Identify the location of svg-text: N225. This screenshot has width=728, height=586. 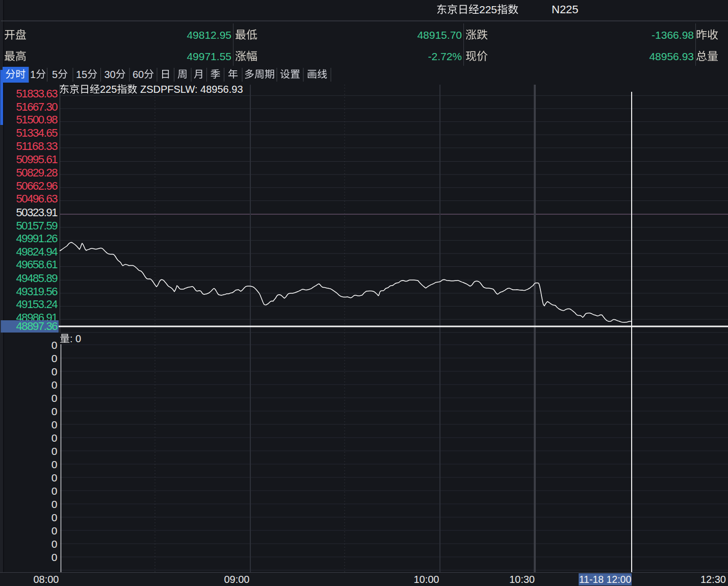
(565, 9).